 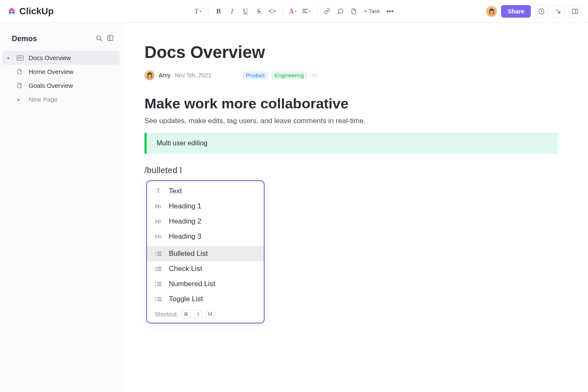 I want to click on share-button: Share, so click(x=516, y=11).